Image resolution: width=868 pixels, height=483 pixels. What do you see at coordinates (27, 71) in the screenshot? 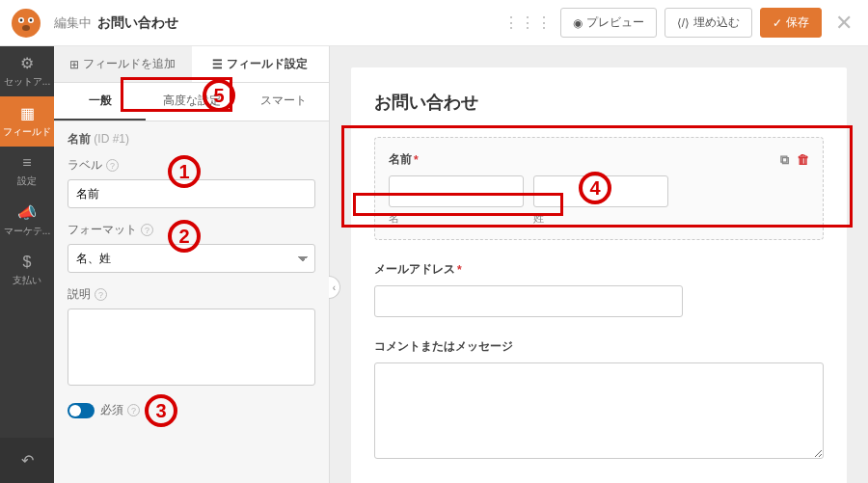
I see `sidebar-item-setup: ⚙セットア...` at bounding box center [27, 71].